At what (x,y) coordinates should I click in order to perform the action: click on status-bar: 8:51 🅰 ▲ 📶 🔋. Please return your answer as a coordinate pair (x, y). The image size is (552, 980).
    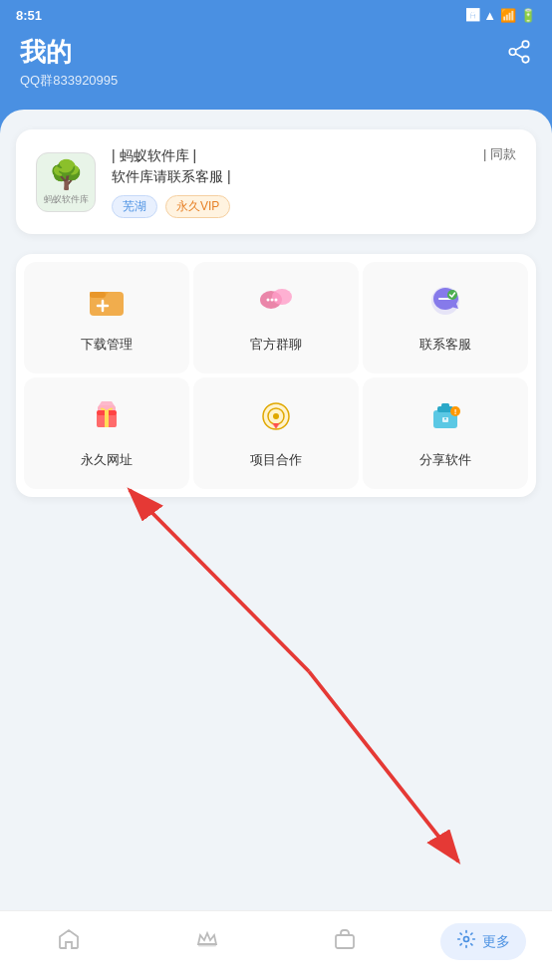
    Looking at the image, I should click on (276, 14).